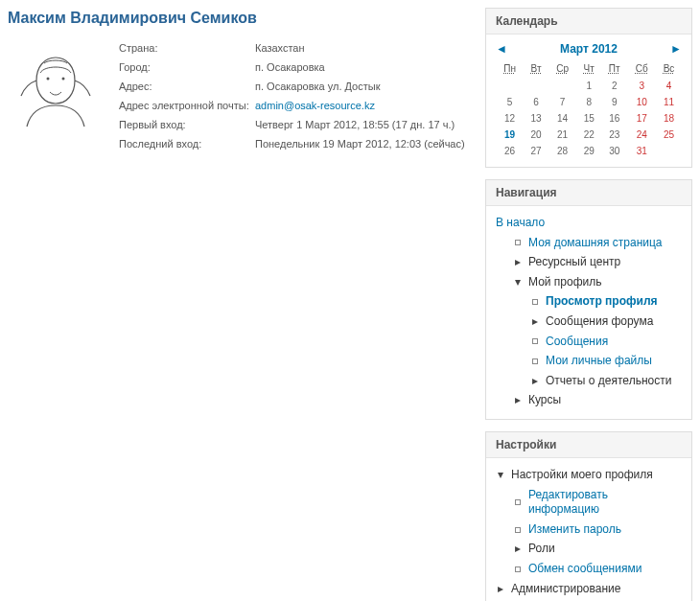 This screenshot has height=601, width=700. Describe the element at coordinates (510, 102) in the screenshot. I see `calendar-day: 5` at that location.